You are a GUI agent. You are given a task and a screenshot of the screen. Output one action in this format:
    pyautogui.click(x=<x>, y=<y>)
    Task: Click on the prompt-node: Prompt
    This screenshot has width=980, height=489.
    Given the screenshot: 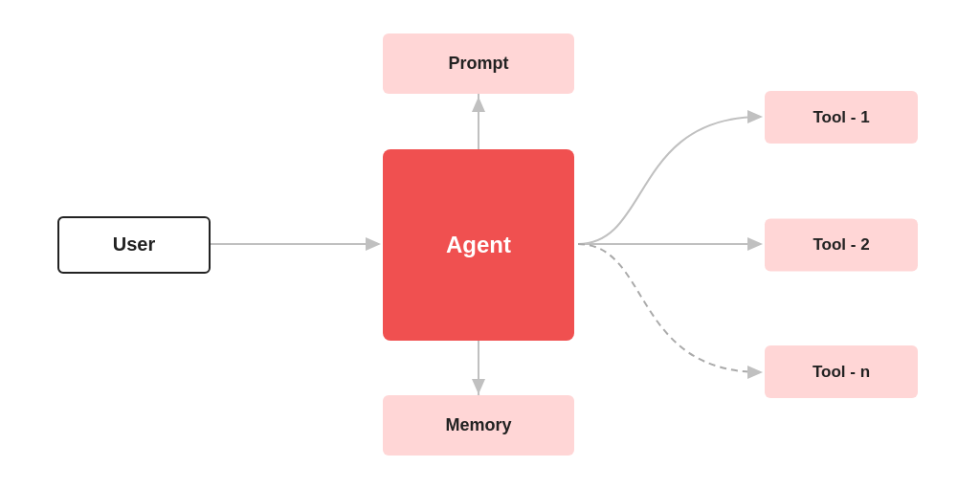 What is the action you would take?
    pyautogui.click(x=479, y=63)
    